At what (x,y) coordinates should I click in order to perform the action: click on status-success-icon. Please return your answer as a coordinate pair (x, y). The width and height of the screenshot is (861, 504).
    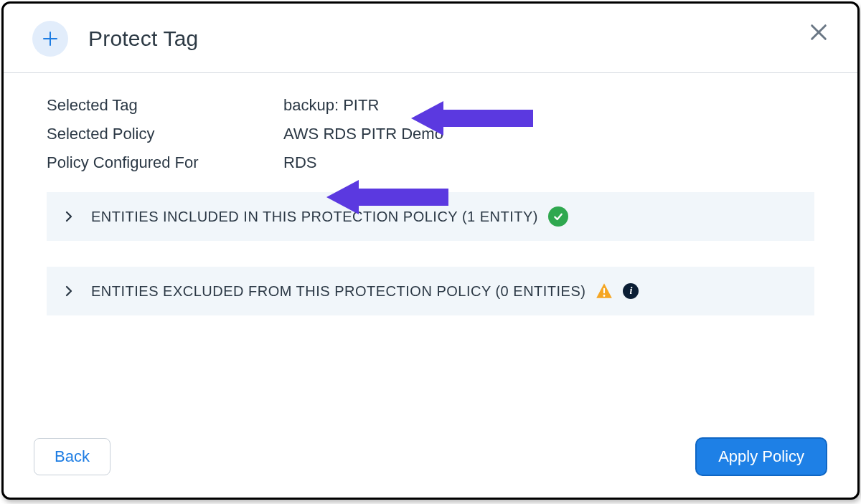
    Looking at the image, I should click on (558, 217).